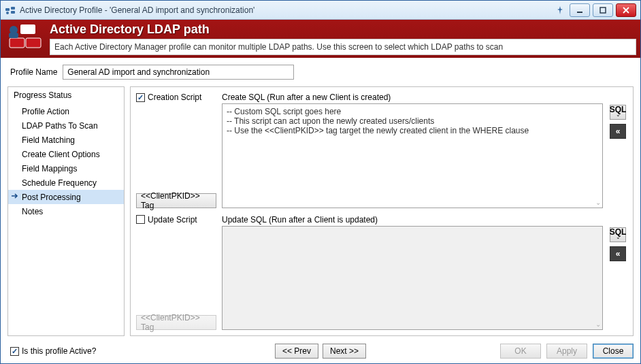  What do you see at coordinates (320, 10) in the screenshot?
I see `title-bar: Active Directory Profile - 'General AD i…` at bounding box center [320, 10].